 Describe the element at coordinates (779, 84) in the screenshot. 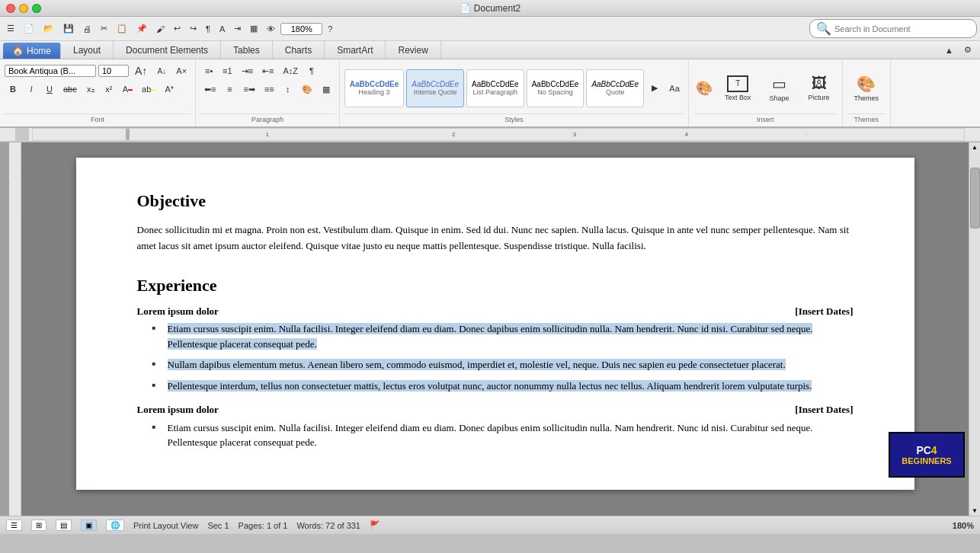

I see `shape-icon: ▭` at that location.